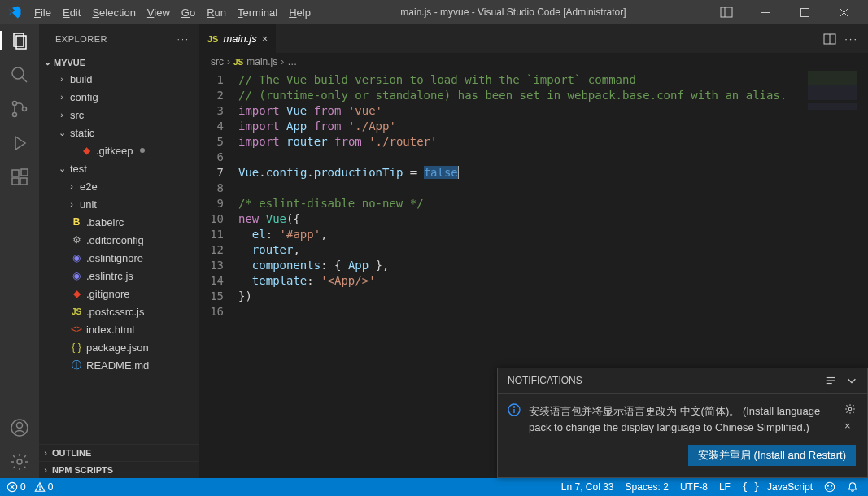 Image resolution: width=868 pixels, height=496 pixels. I want to click on errors-count: 0, so click(23, 487).